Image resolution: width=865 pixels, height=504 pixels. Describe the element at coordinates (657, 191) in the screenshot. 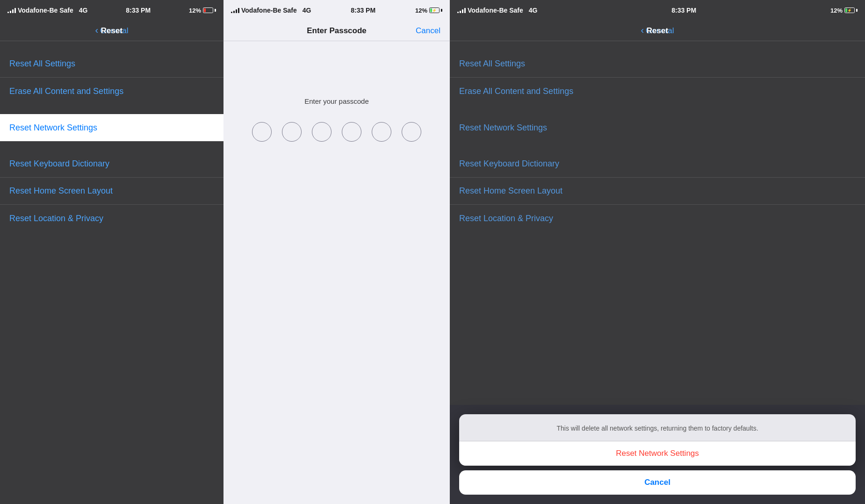

I see `settings-group-r3: Reset Keyboard Dictionary Reset Home Scr…` at that location.